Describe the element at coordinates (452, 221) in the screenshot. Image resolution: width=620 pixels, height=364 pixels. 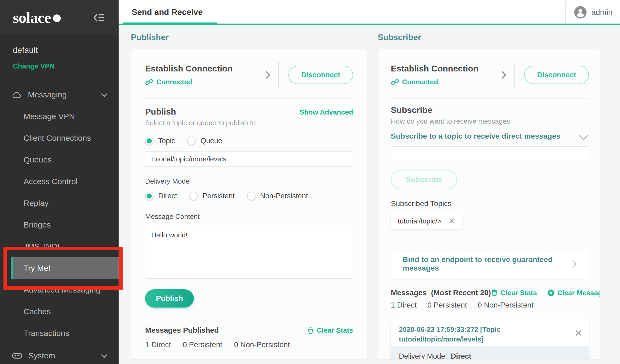
I see `remove-topic-icon: ✕` at that location.